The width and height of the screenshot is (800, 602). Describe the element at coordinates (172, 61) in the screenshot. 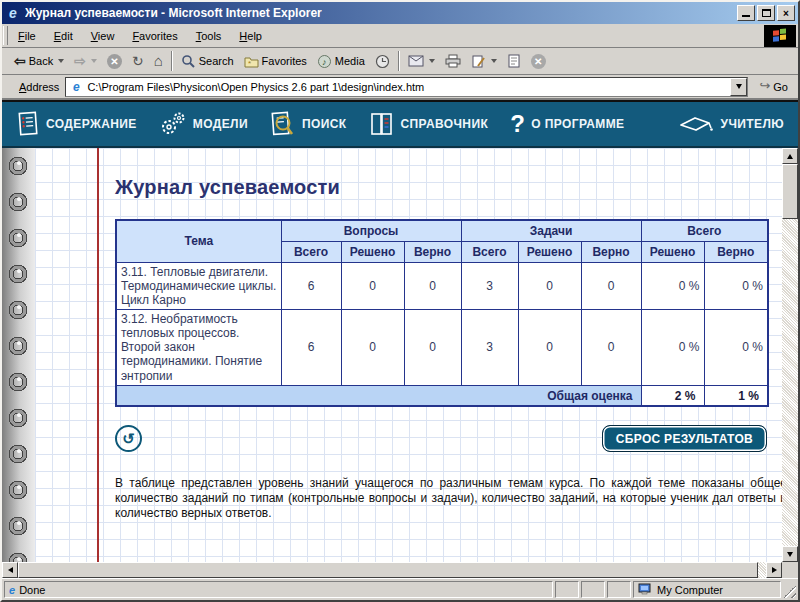

I see `toolbar-separator` at that location.